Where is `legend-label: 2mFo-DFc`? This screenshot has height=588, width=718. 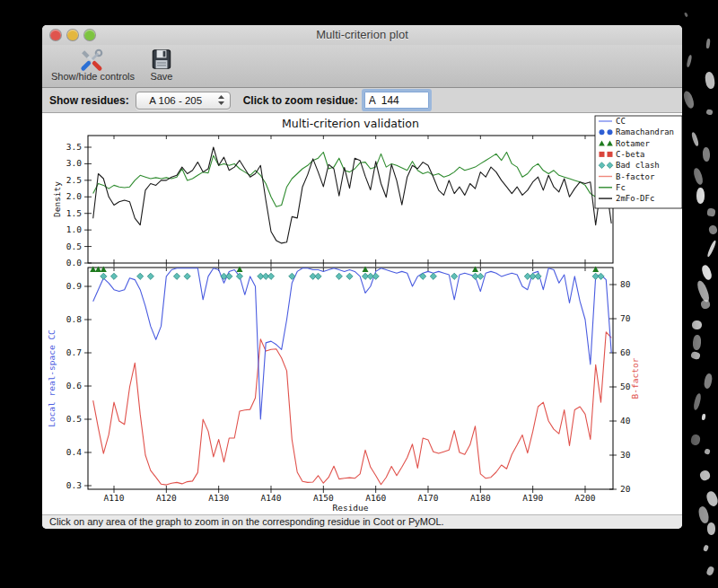
legend-label: 2mFo-DFc is located at coordinates (635, 198).